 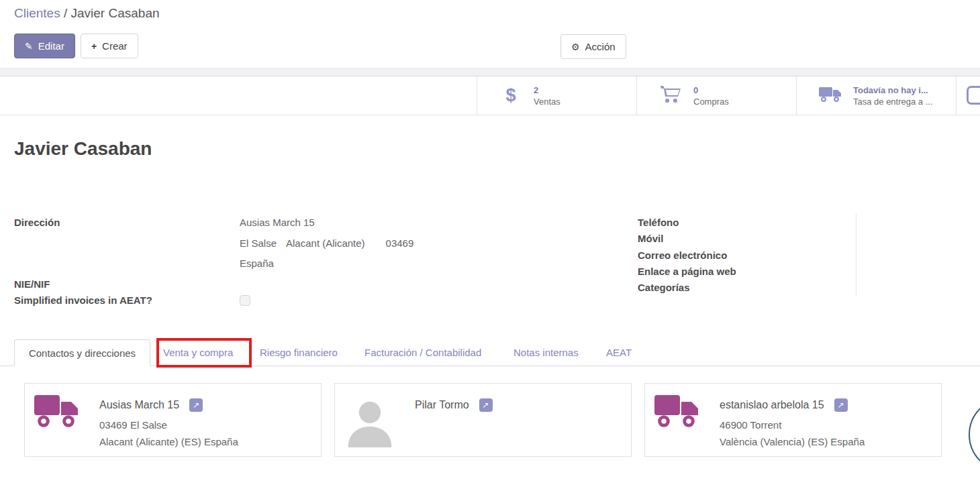 What do you see at coordinates (682, 255) in the screenshot?
I see `email-field-label: Correo electrónico` at bounding box center [682, 255].